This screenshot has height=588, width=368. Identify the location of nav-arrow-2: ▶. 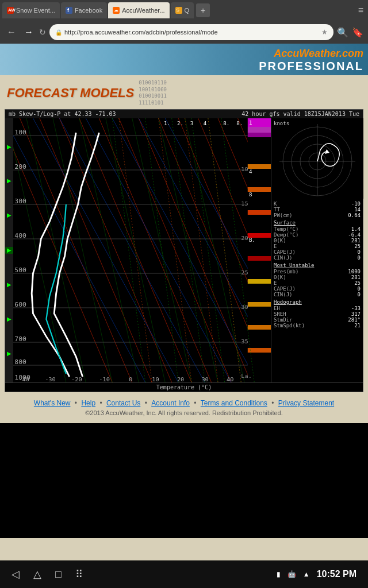
(9, 181).